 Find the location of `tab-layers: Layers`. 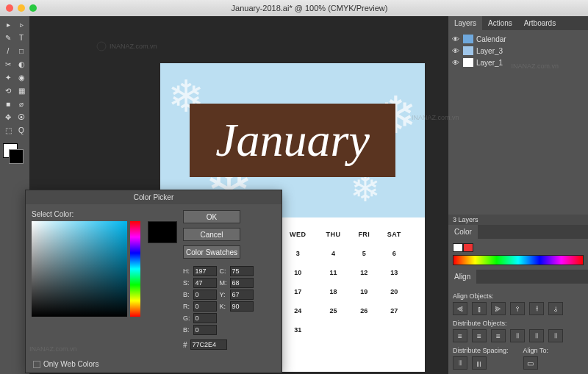

tab-layers: Layers is located at coordinates (465, 24).